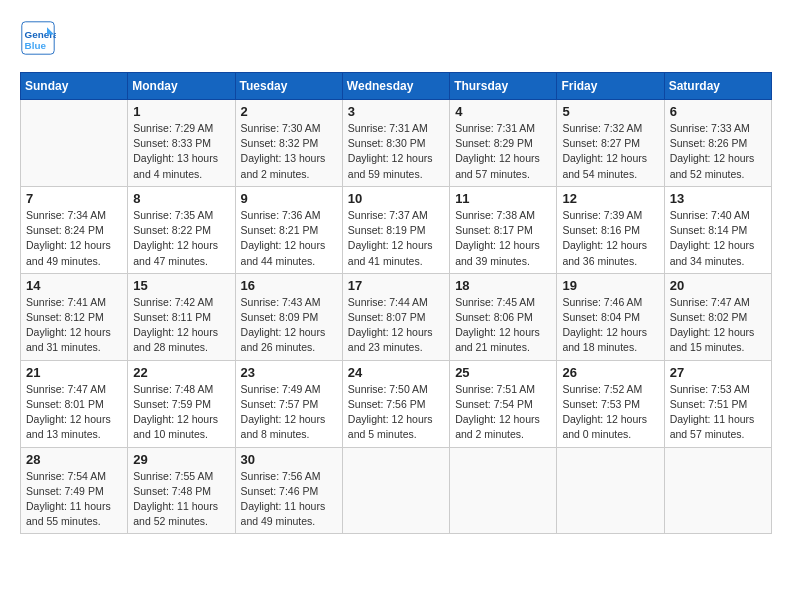  I want to click on day-info: Sunrise: 7:42 AM Sunset: 8:11 PM Dayligh…, so click(181, 326).